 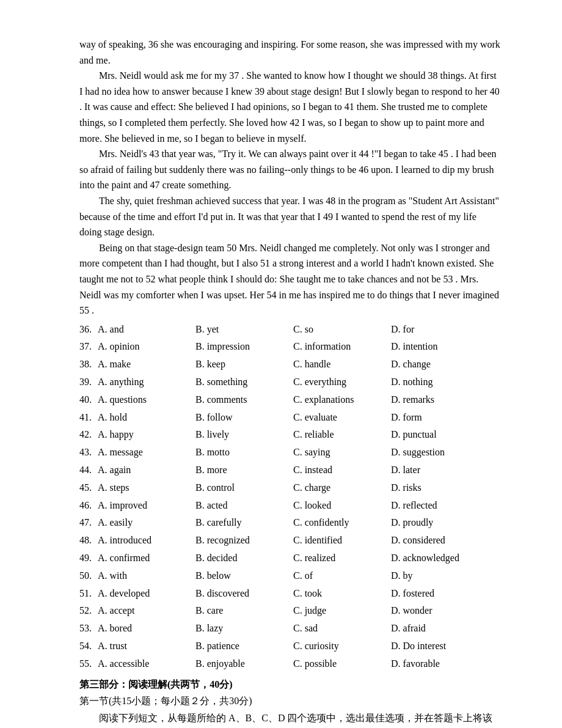 I want to click on choice-49-b: B. decided, so click(x=244, y=559).